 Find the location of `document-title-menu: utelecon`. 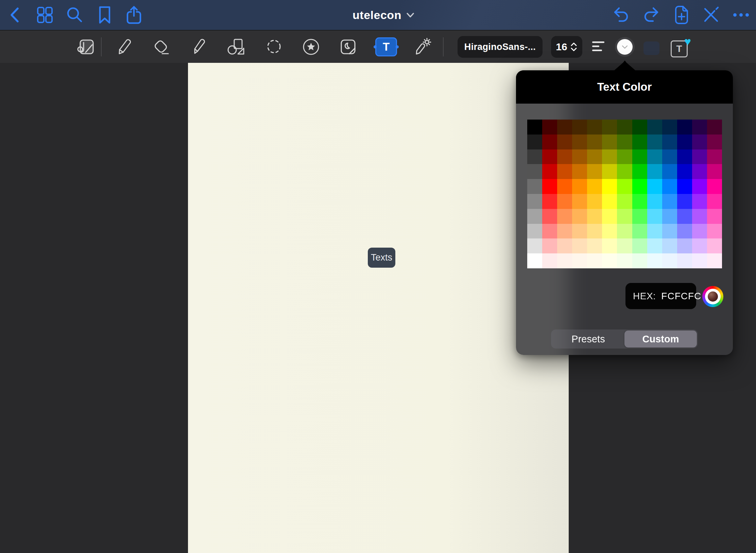

document-title-menu: utelecon is located at coordinates (383, 15).